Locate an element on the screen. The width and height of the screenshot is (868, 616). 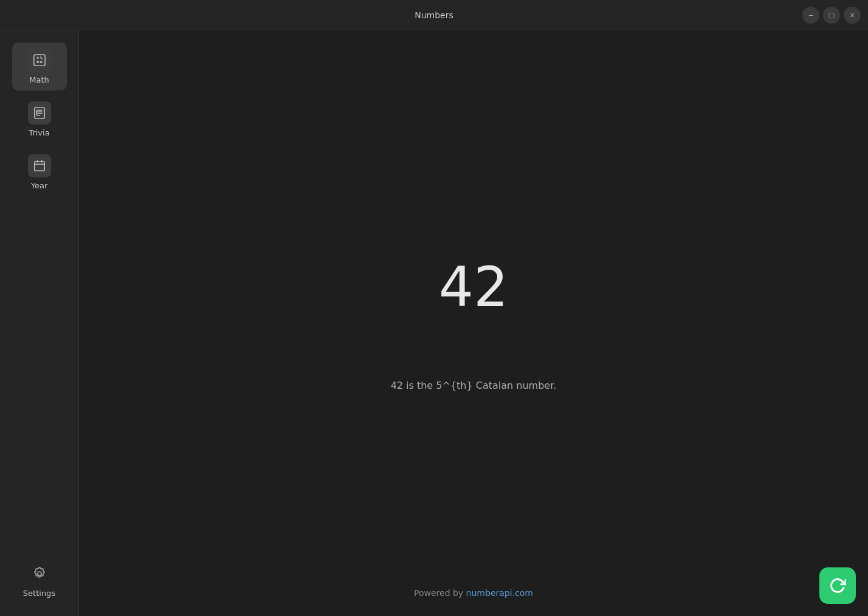
year-icon is located at coordinates (40, 166).